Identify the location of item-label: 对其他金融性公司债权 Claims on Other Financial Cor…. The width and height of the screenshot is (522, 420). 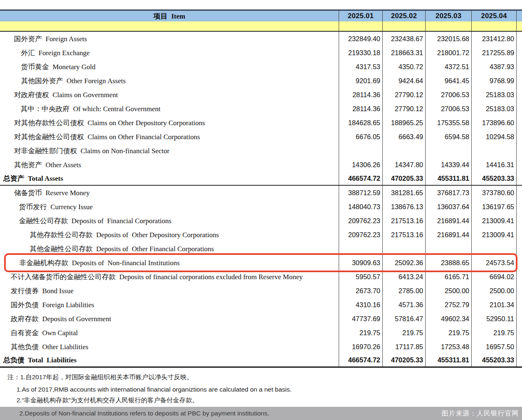
(169, 137).